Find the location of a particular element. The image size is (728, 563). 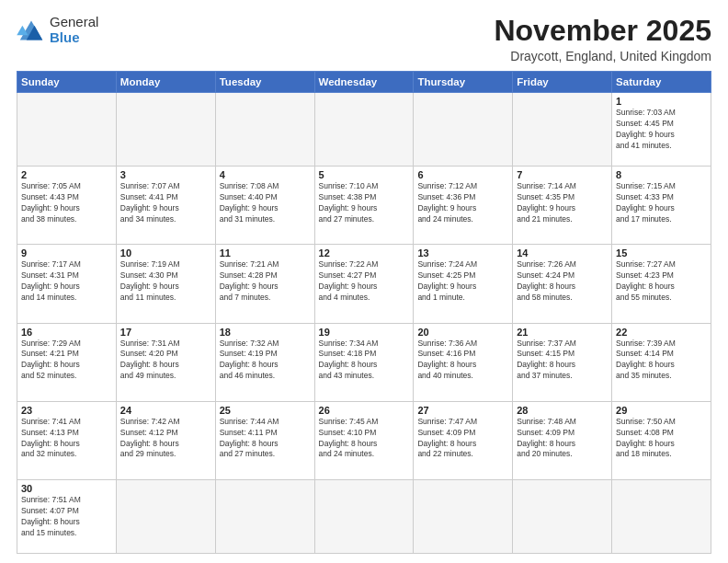

calendar-cell: 15Sunrise: 7:27 AM Sunset: 4:23 PM Dayli… is located at coordinates (662, 283).